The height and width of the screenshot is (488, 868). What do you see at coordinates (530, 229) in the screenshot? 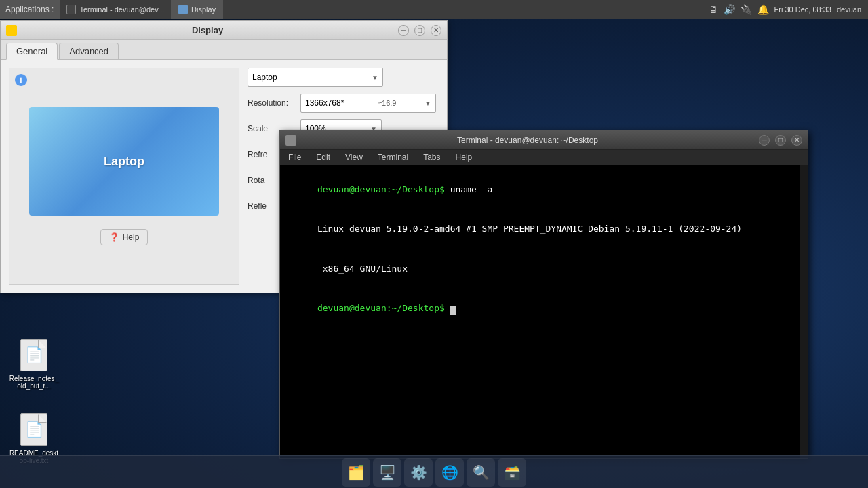
I see `output-1: Linux devuan 5.19.0-2-amd64 #1 SMP PREEM…` at bounding box center [530, 229].